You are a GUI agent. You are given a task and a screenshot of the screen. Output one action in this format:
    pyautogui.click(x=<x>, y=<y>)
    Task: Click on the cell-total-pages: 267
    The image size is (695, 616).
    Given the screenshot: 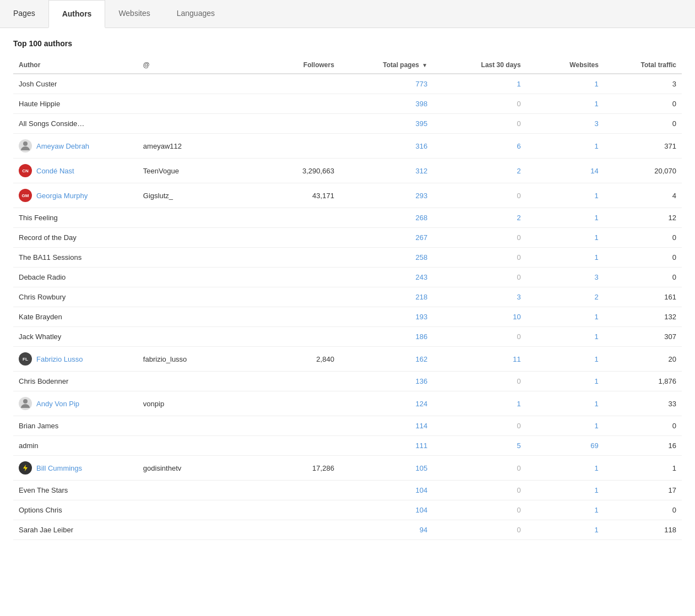 What is the action you would take?
    pyautogui.click(x=387, y=238)
    